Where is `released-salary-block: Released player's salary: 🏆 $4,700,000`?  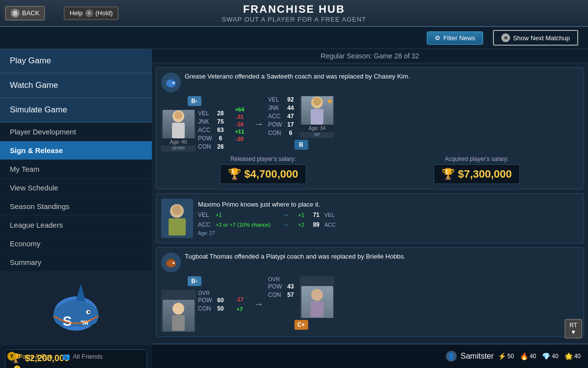
released-salary-block: Released player's salary: 🏆 $4,700,000 is located at coordinates (263, 170).